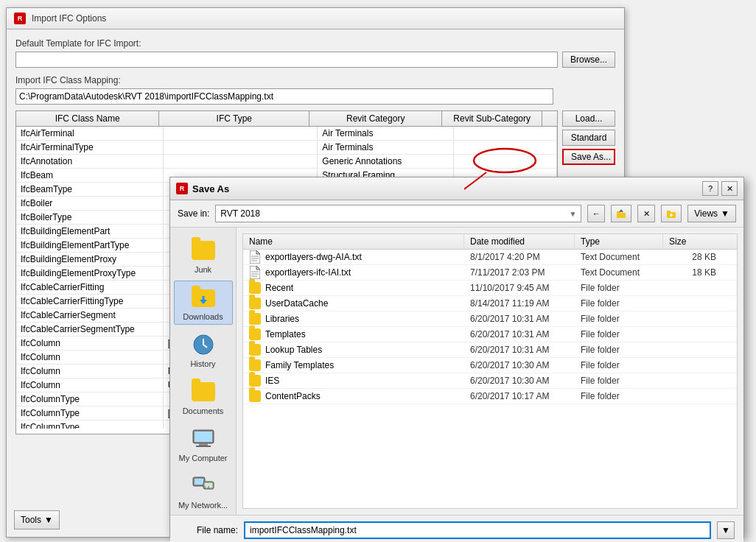  Describe the element at coordinates (726, 530) in the screenshot. I see `filename-dropdown-btn: ▼` at that location.